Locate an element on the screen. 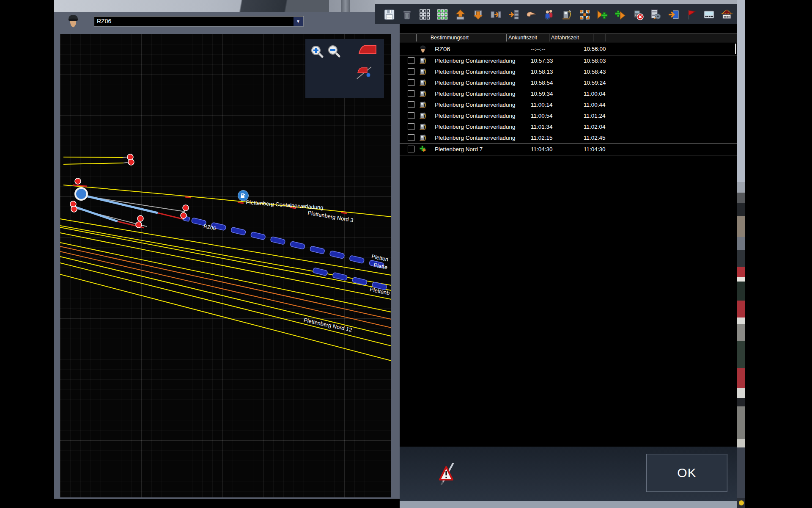 This screenshot has width=812, height=508. scene-peek-right is located at coordinates (741, 254).